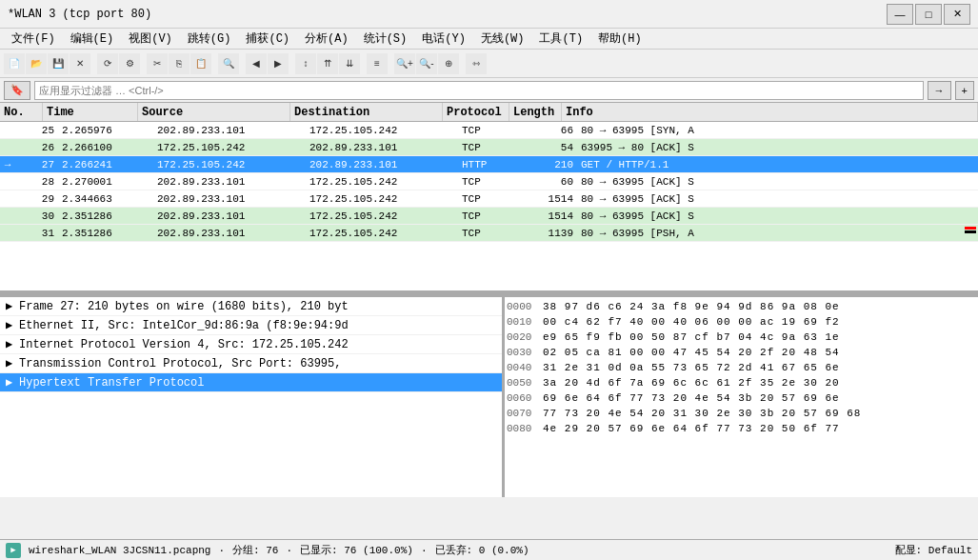  What do you see at coordinates (449, 64) in the screenshot?
I see `tb-zoom-reset: ⊕` at bounding box center [449, 64].